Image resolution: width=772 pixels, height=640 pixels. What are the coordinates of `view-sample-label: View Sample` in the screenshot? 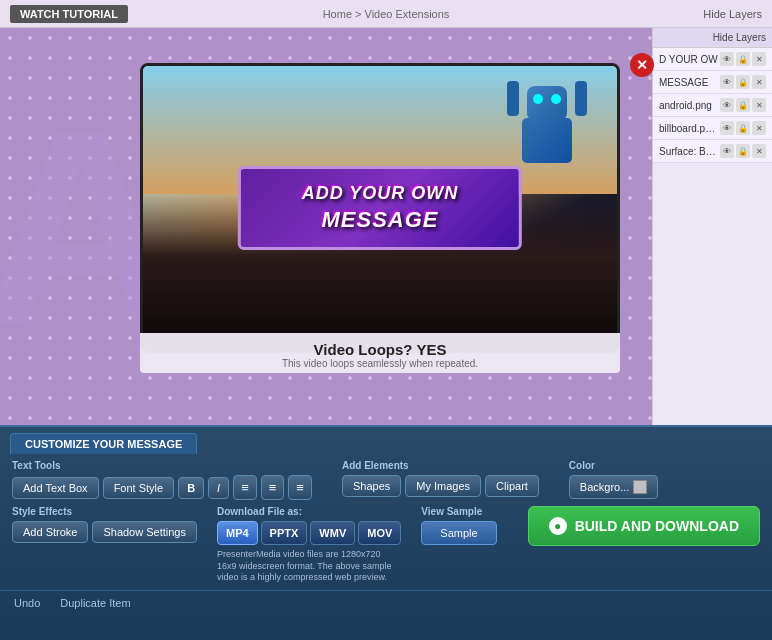 It's located at (458, 512).